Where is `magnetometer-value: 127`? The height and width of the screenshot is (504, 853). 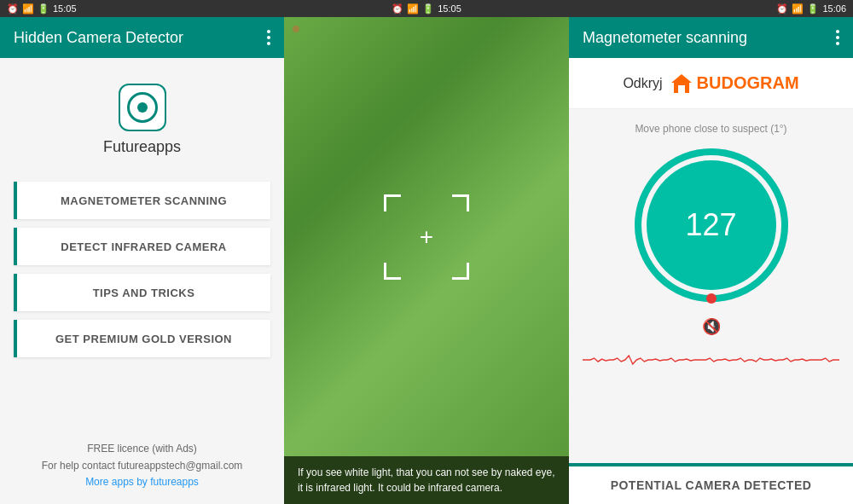 magnetometer-value: 127 is located at coordinates (711, 225).